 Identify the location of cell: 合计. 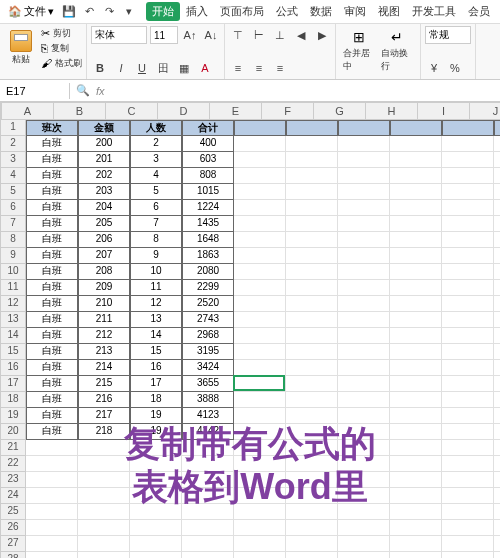
(208, 128).